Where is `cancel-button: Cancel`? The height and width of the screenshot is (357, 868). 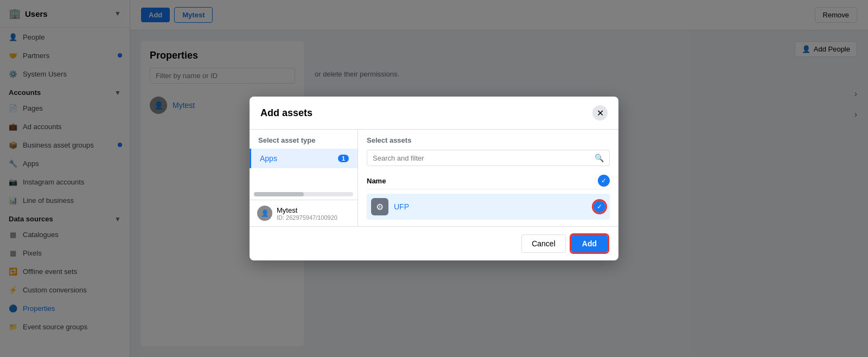
cancel-button: Cancel is located at coordinates (544, 244).